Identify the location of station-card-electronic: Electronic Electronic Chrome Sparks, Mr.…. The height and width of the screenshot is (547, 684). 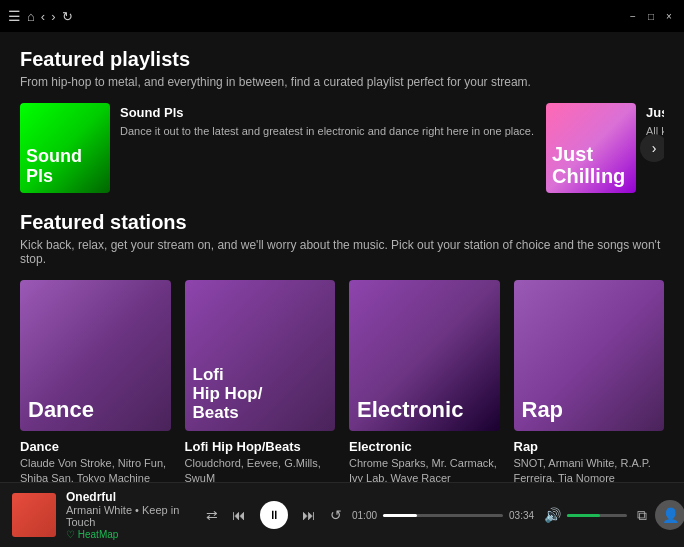
(424, 383).